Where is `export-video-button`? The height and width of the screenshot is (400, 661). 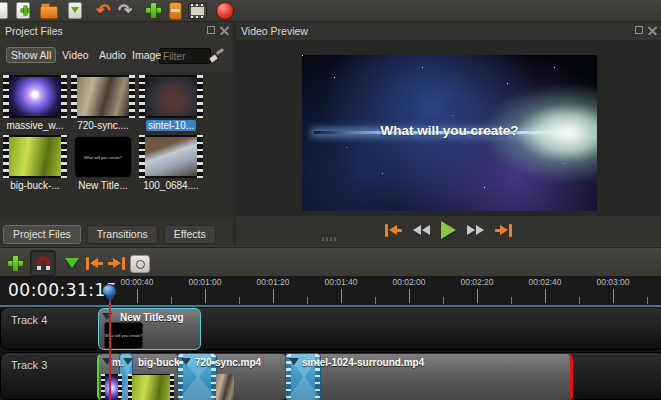 export-video-button is located at coordinates (197, 11).